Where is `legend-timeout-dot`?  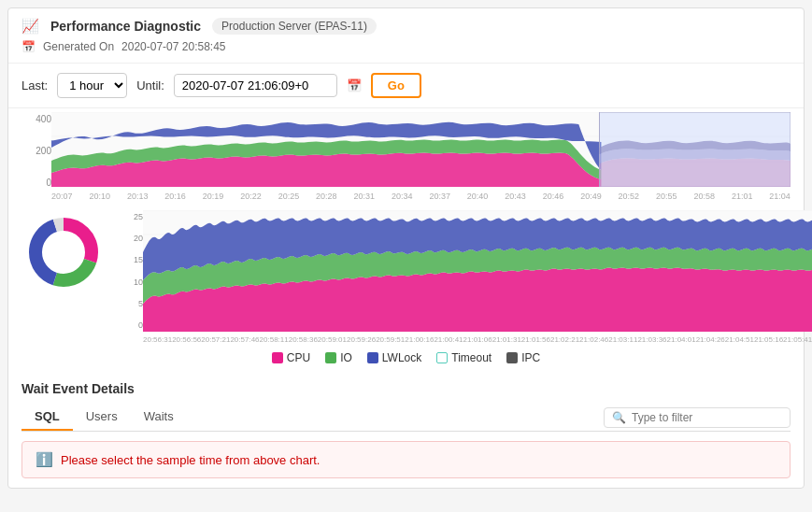
legend-timeout-dot is located at coordinates (442, 358).